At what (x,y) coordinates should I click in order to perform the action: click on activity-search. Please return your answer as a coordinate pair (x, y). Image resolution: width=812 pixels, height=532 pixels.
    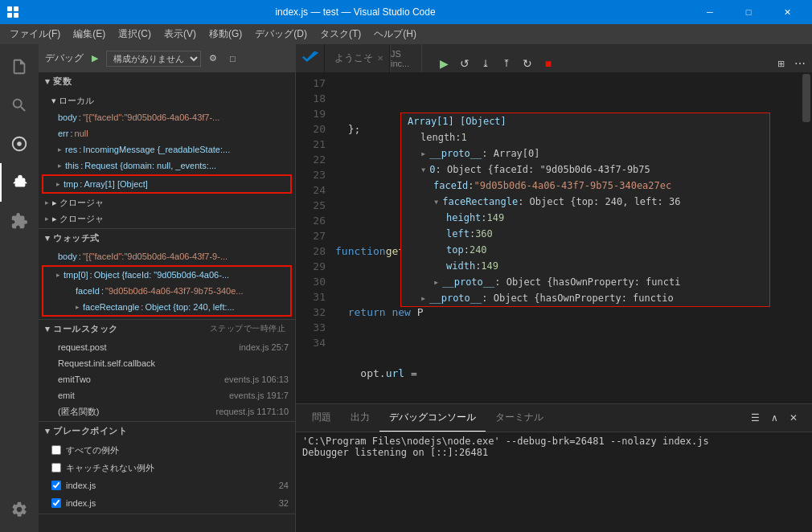
    Looking at the image, I should click on (19, 105).